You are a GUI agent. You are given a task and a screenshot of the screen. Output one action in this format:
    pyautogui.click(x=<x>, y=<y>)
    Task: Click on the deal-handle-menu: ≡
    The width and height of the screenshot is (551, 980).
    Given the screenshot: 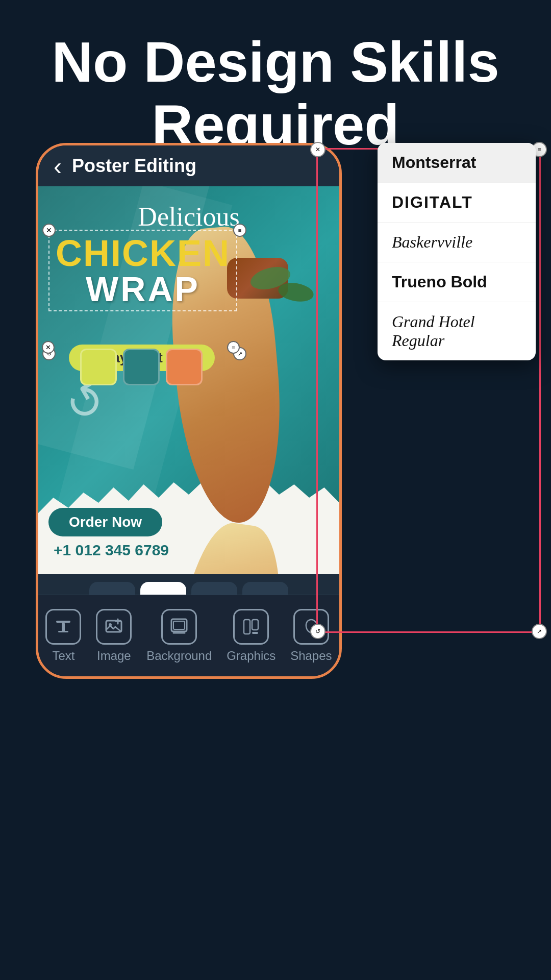 What is the action you would take?
    pyautogui.click(x=234, y=347)
    